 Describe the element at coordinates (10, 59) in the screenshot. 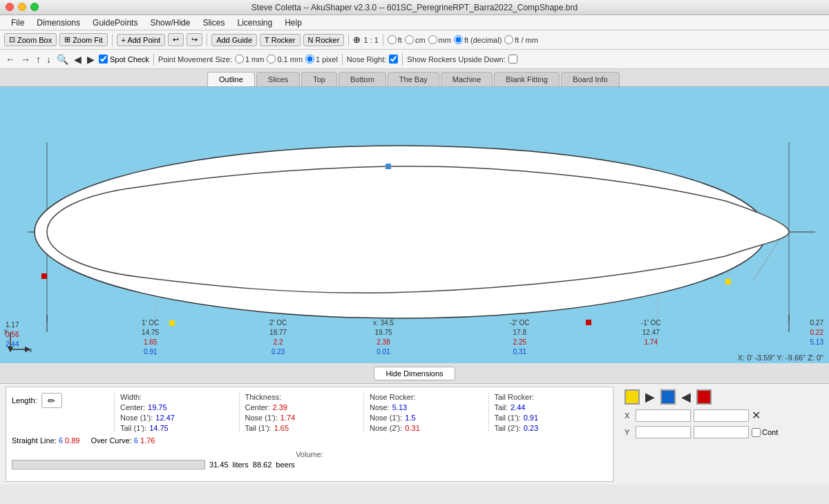

I see `arrow-left-button: ←` at that location.